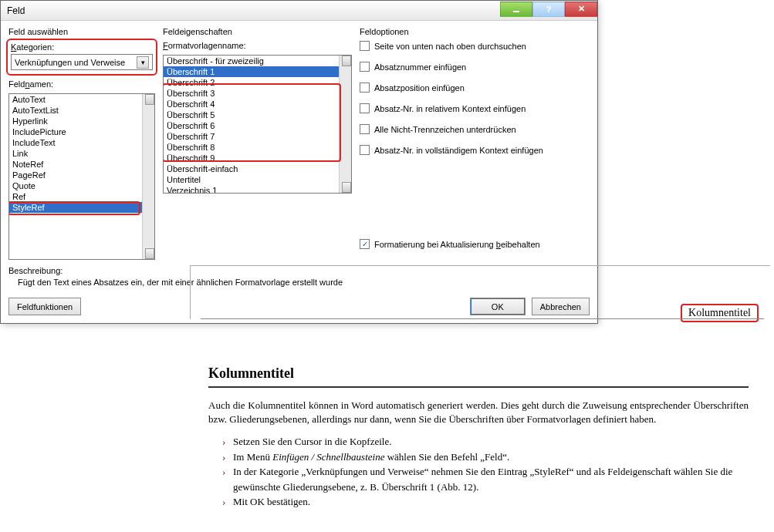 The width and height of the screenshot is (774, 532). What do you see at coordinates (258, 126) in the screenshot?
I see `list-item: Überschrift 6` at bounding box center [258, 126].